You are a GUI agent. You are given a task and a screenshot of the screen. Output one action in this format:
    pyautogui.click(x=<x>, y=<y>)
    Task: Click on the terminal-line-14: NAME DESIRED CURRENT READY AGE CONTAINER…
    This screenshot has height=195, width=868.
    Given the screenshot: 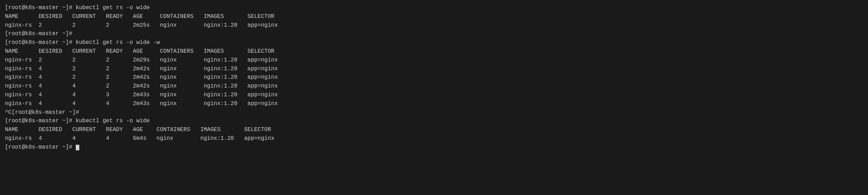 What is the action you would take?
    pyautogui.click(x=434, y=130)
    